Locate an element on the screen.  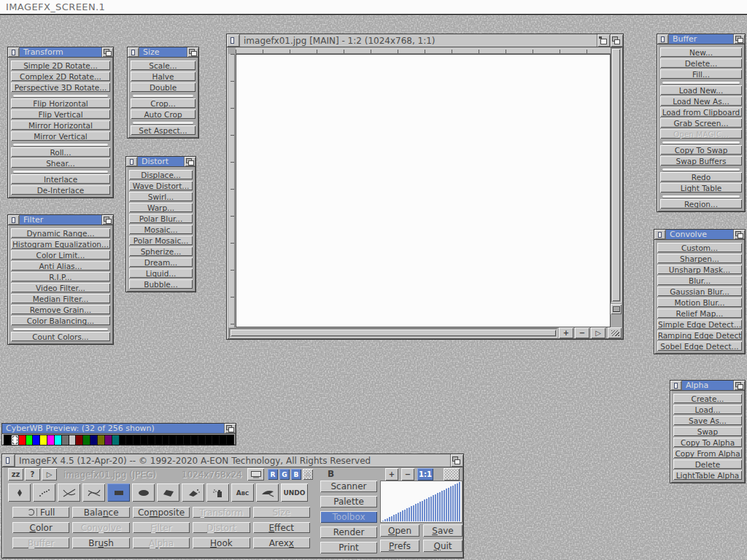
point-tool-button is located at coordinates (19, 493).